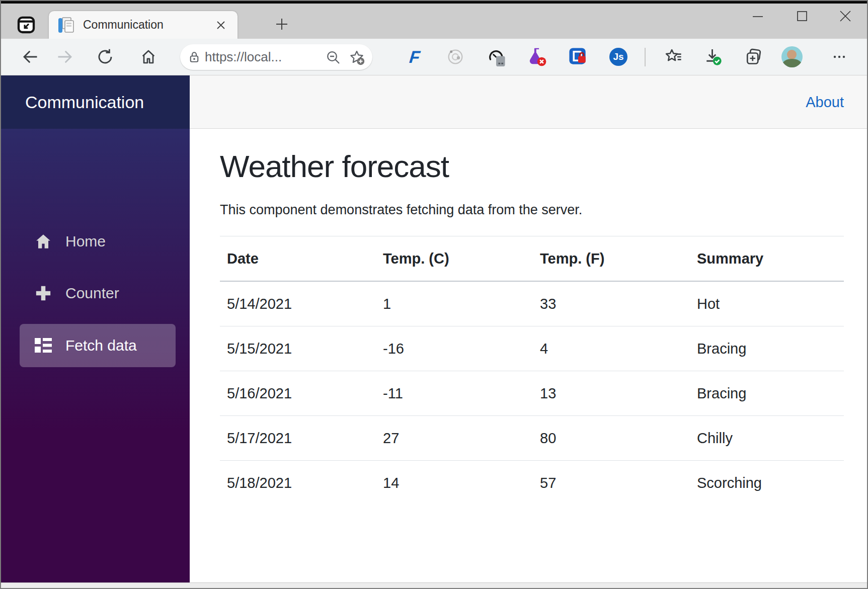 This screenshot has width=868, height=589. What do you see at coordinates (30, 57) in the screenshot?
I see `back-icon` at bounding box center [30, 57].